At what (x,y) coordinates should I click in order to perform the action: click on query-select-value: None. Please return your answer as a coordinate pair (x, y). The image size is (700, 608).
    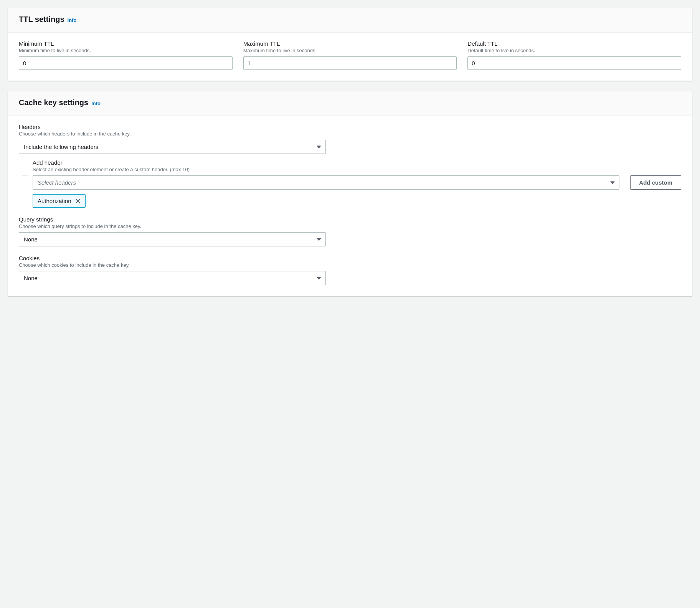
    Looking at the image, I should click on (172, 240).